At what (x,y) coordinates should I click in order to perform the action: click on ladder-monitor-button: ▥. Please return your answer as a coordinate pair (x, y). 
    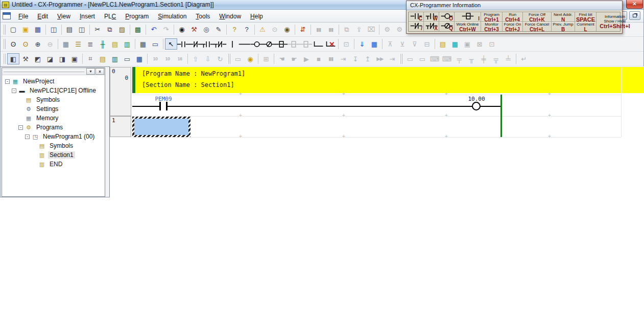
    Looking at the image, I should click on (115, 59).